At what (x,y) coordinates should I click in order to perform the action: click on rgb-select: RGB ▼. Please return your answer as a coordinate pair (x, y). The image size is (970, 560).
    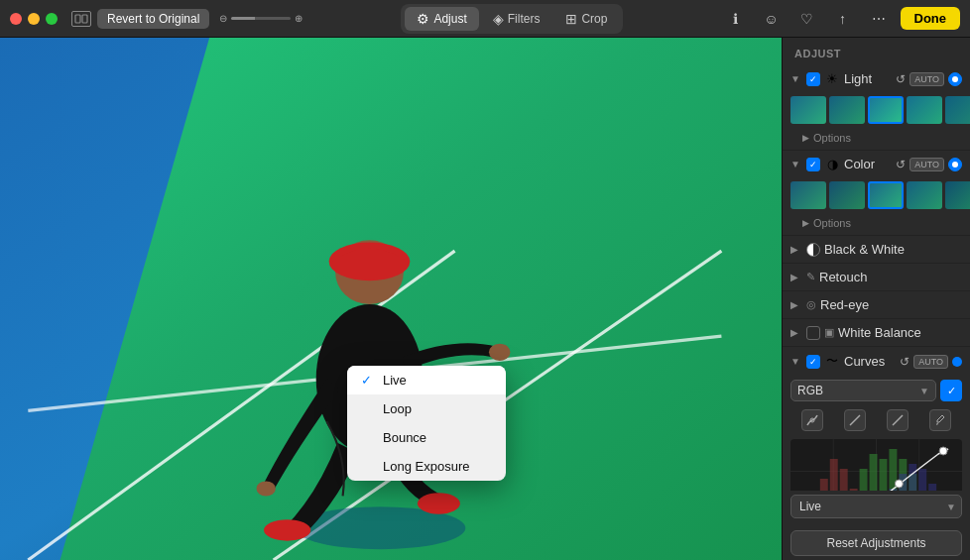
    Looking at the image, I should click on (863, 391).